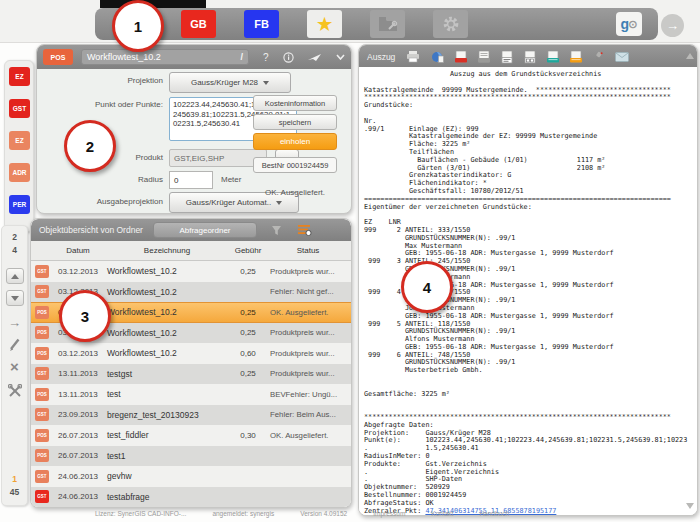 The height and width of the screenshot is (522, 700). What do you see at coordinates (248, 250) in the screenshot?
I see `col-header-gebuehr: Gebühr` at bounding box center [248, 250].